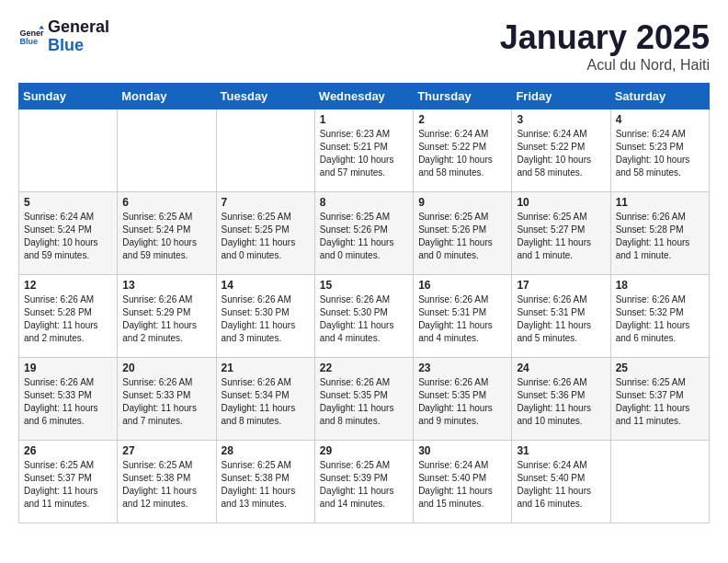 This screenshot has height=563, width=728. Describe the element at coordinates (364, 120) in the screenshot. I see `day-number-1: 1` at that location.